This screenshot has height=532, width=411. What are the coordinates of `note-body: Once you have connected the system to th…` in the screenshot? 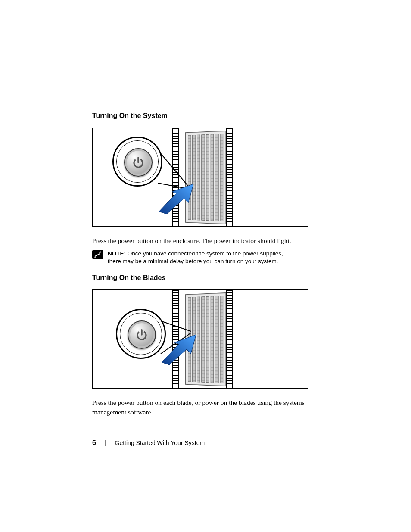 It's located at (196, 258).